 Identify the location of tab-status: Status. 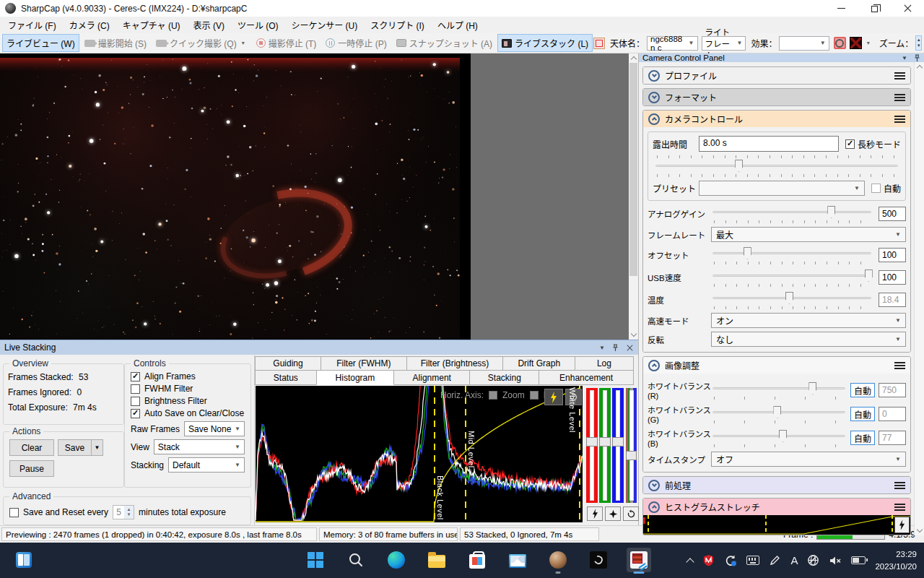
(286, 377).